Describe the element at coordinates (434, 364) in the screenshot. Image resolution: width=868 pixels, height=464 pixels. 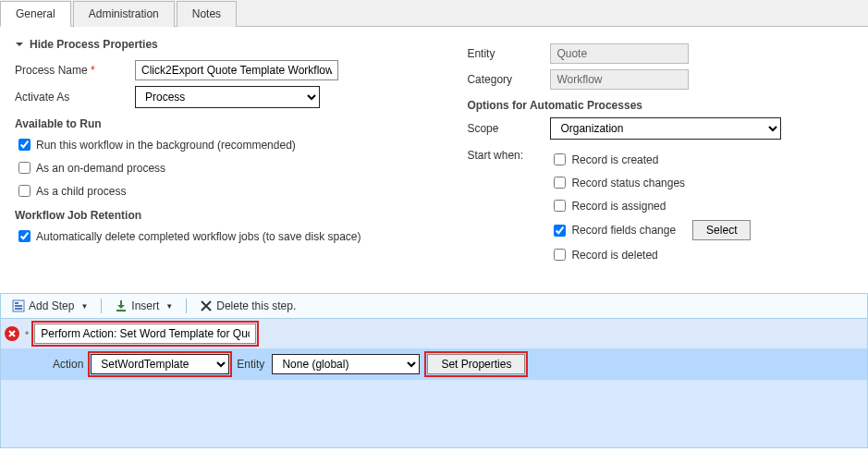
I see `step-action-row: Action SetWordTemplate Entity None (glob…` at that location.